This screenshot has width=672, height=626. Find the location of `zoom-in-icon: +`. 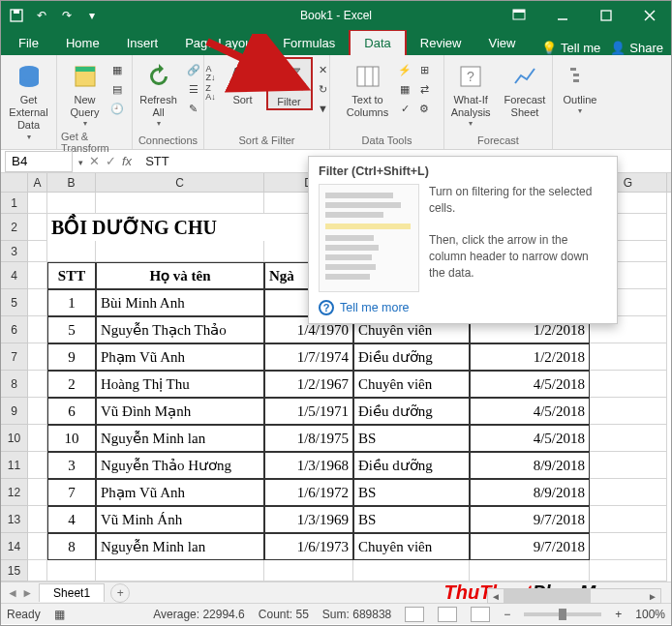

zoom-in-icon: + is located at coordinates (618, 614).